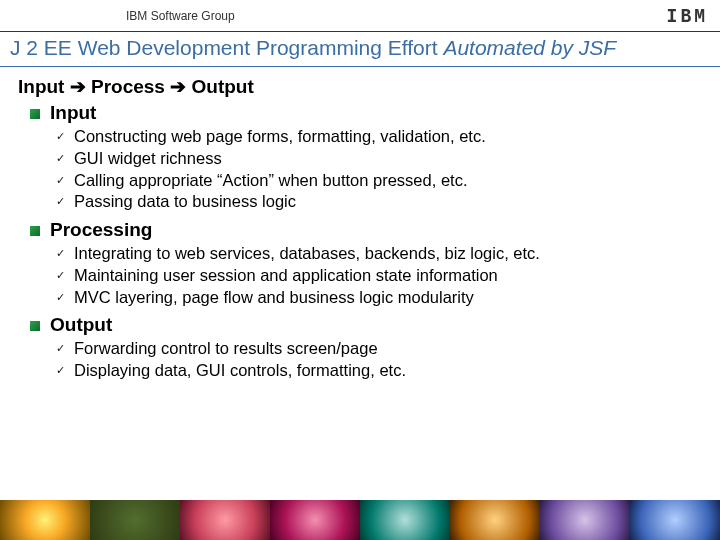 The height and width of the screenshot is (540, 720). Describe the element at coordinates (360, 16) in the screenshot. I see `topbar: IBM Software Group IBM` at that location.